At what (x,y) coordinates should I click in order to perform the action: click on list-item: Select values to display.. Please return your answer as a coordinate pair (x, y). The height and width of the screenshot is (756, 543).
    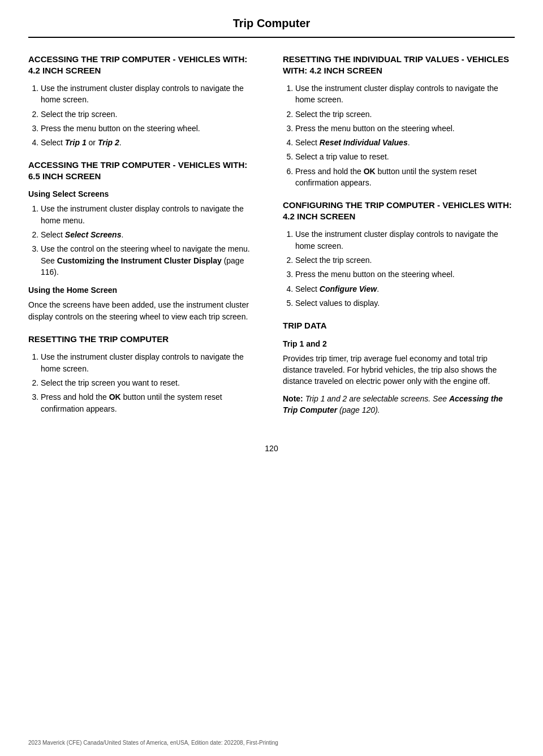
    Looking at the image, I should click on (405, 303).